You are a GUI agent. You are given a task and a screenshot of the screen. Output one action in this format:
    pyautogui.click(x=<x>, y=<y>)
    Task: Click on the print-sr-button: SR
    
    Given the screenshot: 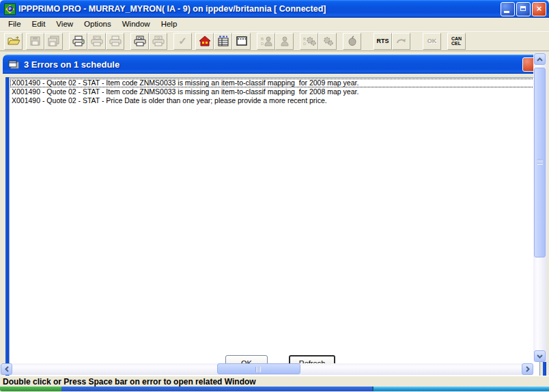 What is the action you would take?
    pyautogui.click(x=158, y=41)
    